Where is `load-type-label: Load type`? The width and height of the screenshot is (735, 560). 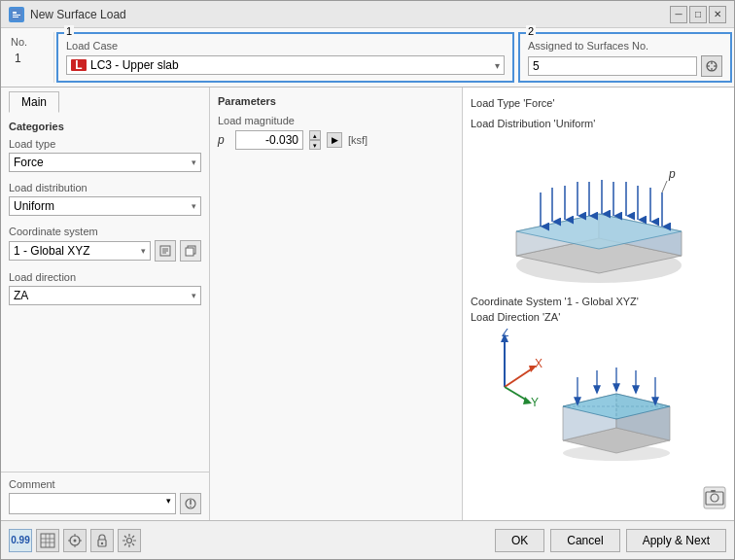
load-type-label: Load type is located at coordinates (105, 144).